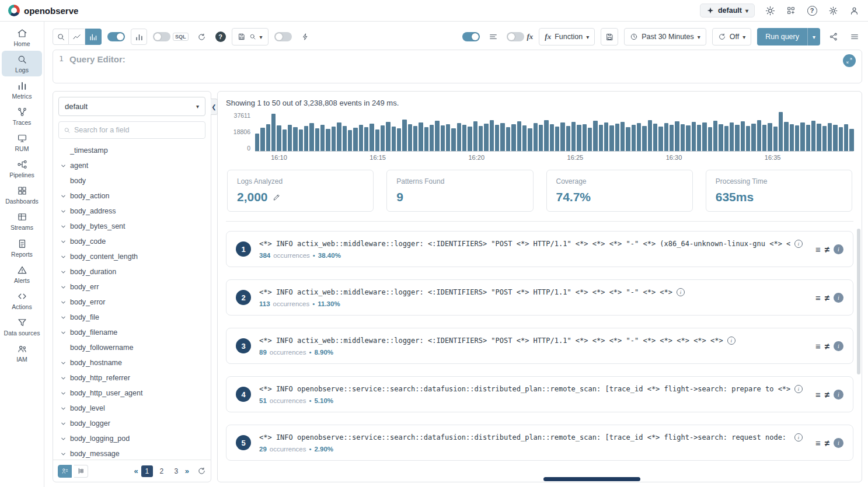 The height and width of the screenshot is (487, 868). What do you see at coordinates (22, 274) in the screenshot?
I see `sidebar-item-alerts: Alerts` at bounding box center [22, 274].